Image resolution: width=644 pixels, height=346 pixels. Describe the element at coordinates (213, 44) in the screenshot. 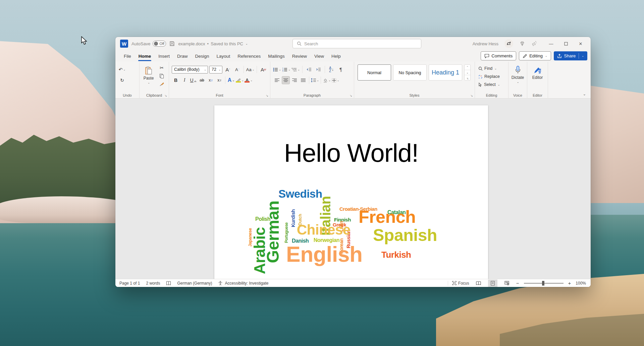

I see `document-title: example.docx • Saved to this PC ⌄` at that location.